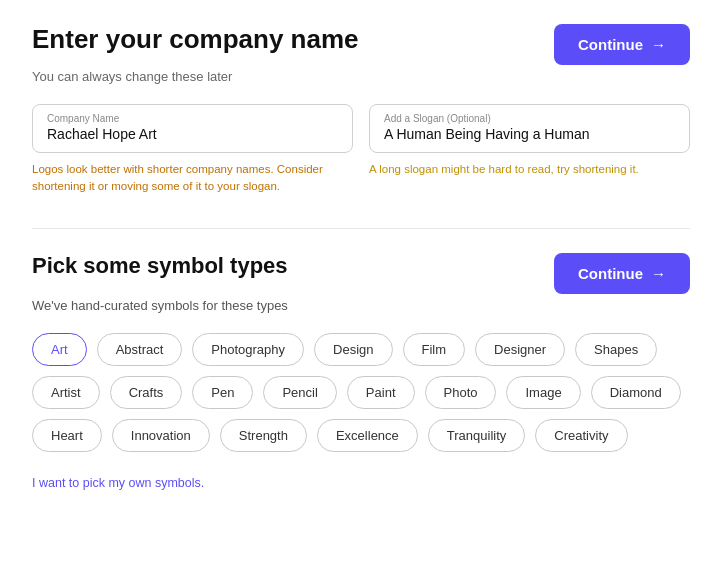 The height and width of the screenshot is (561, 722). What do you see at coordinates (192, 128) in the screenshot?
I see `company-name-input: Company Name Rachael Hope Art` at bounding box center [192, 128].